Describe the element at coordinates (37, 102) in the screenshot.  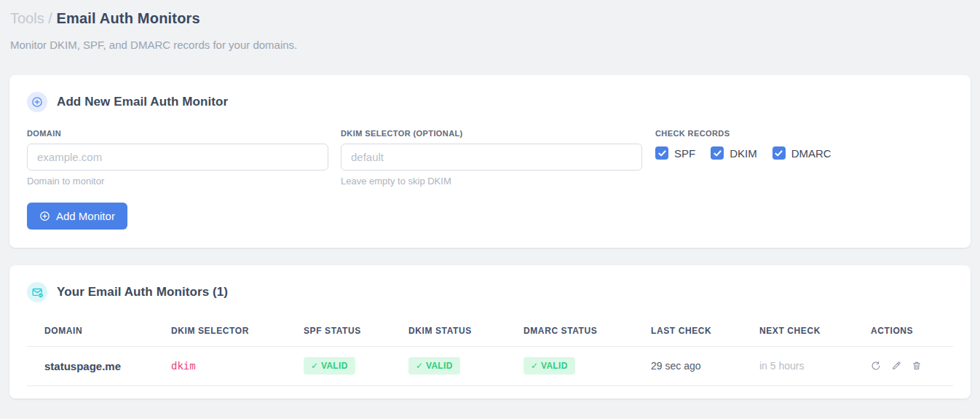
I see `circle-plus-icon` at that location.